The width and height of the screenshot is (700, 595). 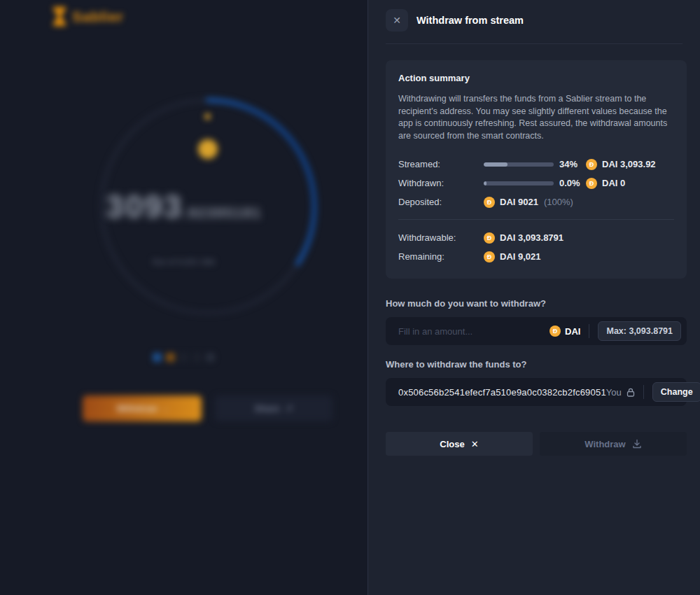 I want to click on summary-divider, so click(x=536, y=220).